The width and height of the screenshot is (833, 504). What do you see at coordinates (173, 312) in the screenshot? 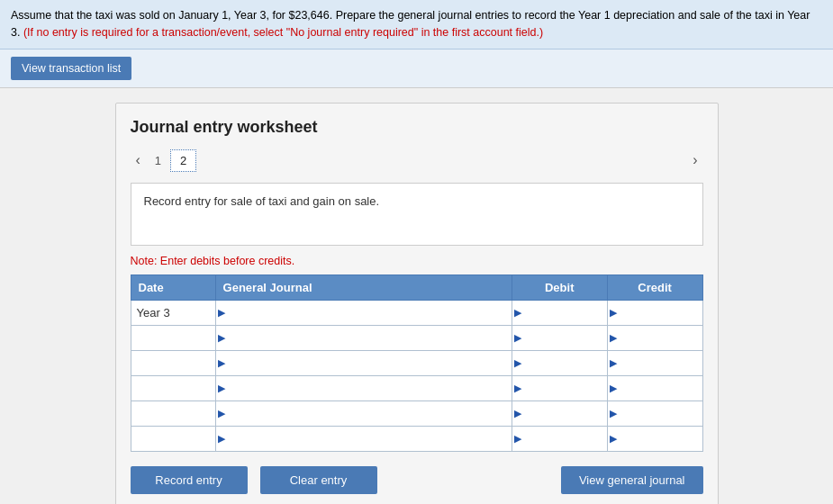
I see `date-cell-0: Year 3` at bounding box center [173, 312].